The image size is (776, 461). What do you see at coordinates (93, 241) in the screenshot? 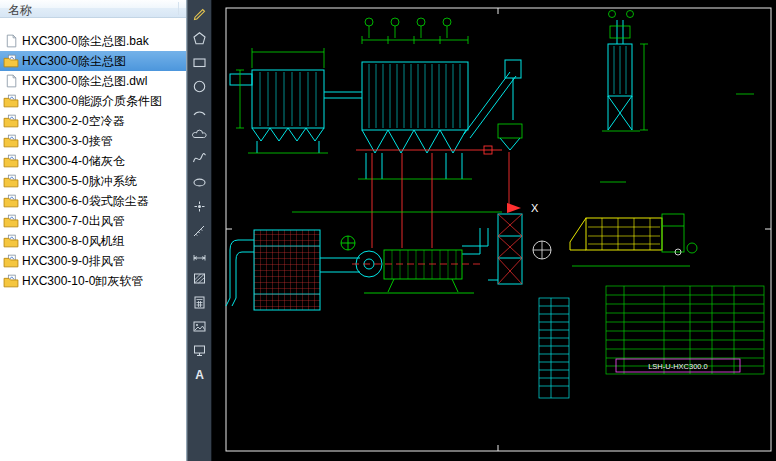
I see `file-list-item: HXC300-8-0风机组` at bounding box center [93, 241].